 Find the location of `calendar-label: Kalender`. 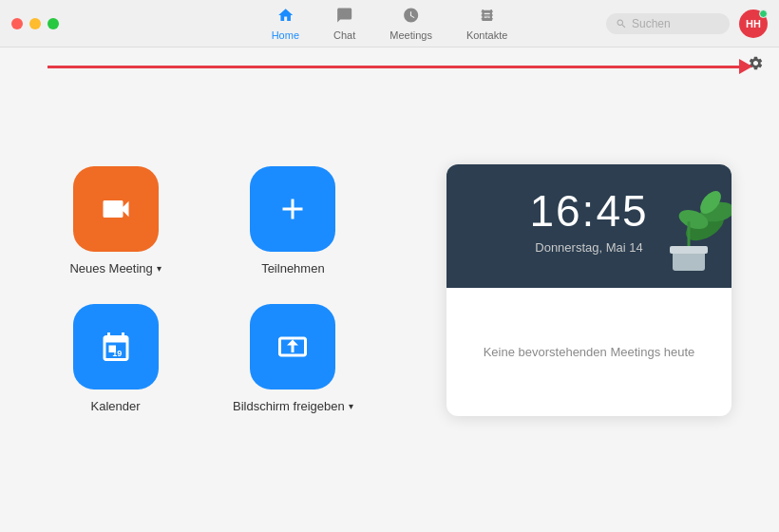

calendar-label: Kalender is located at coordinates (116, 407).